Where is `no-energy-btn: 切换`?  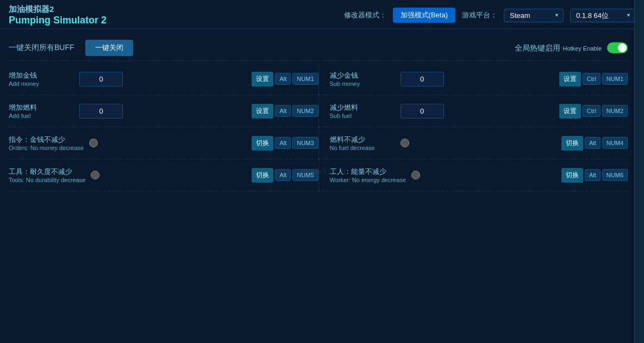
no-energy-btn: 切换 is located at coordinates (572, 175).